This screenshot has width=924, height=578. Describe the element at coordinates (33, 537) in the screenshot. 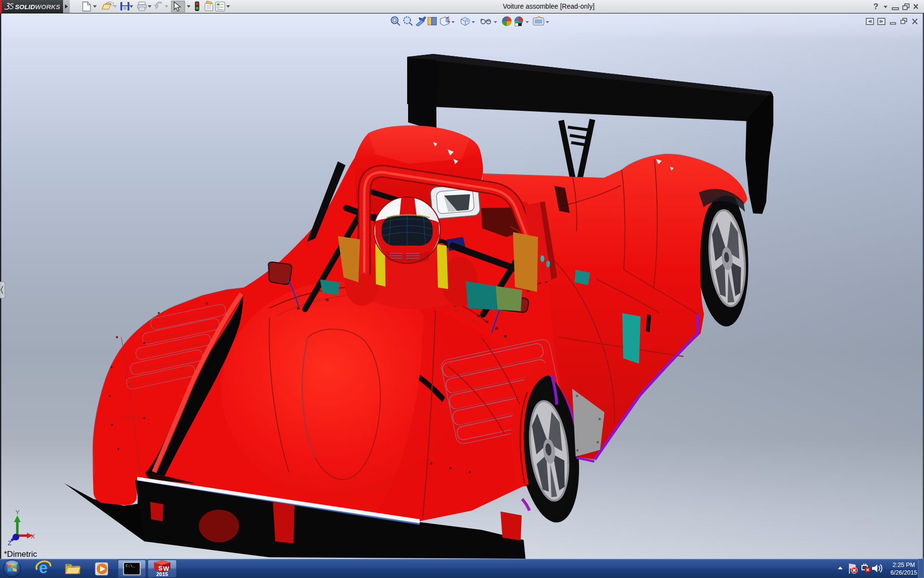

I see `svg-text: X` at that location.